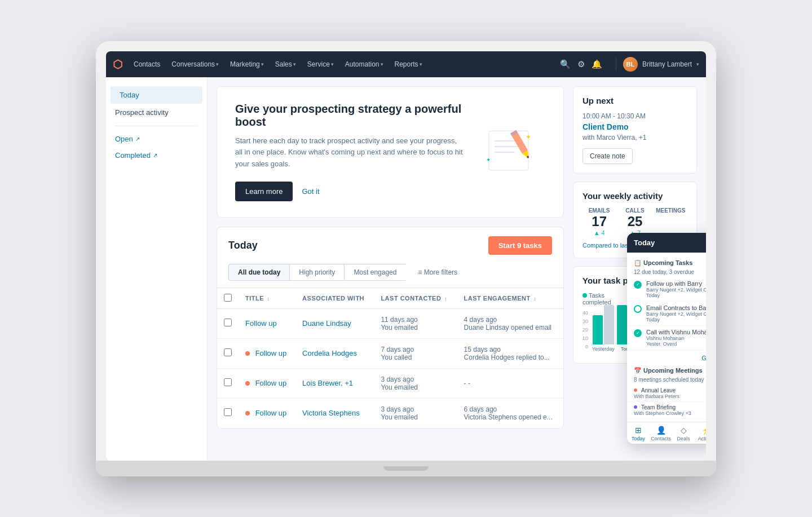 This screenshot has width=812, height=517. What do you see at coordinates (676, 338) in the screenshot?
I see `task-3-sub: Vishnu Mohanan` at bounding box center [676, 338].